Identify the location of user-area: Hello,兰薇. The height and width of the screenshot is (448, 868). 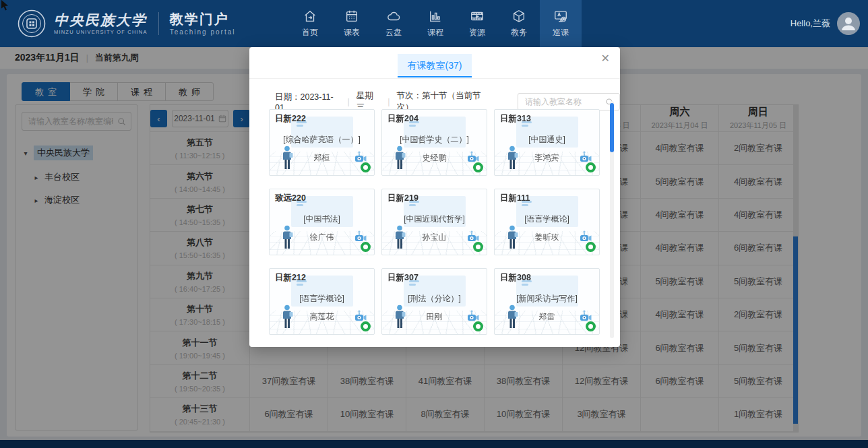
(825, 24).